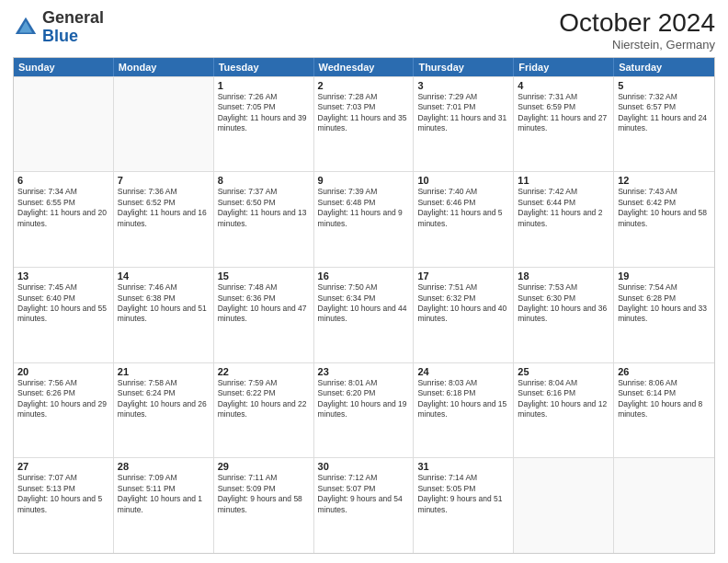  Describe the element at coordinates (463, 180) in the screenshot. I see `day-number: 10` at that location.